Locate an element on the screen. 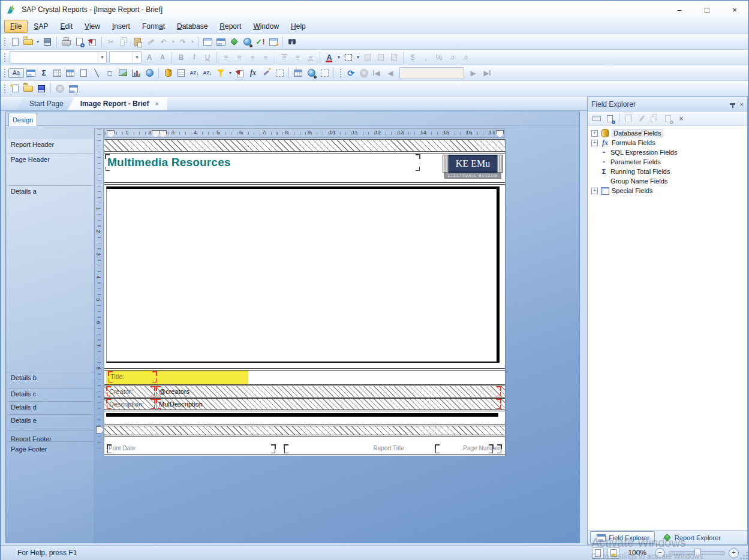 Image resolution: width=749 pixels, height=560 pixels. align-justify-icon: ≡ is located at coordinates (266, 58).